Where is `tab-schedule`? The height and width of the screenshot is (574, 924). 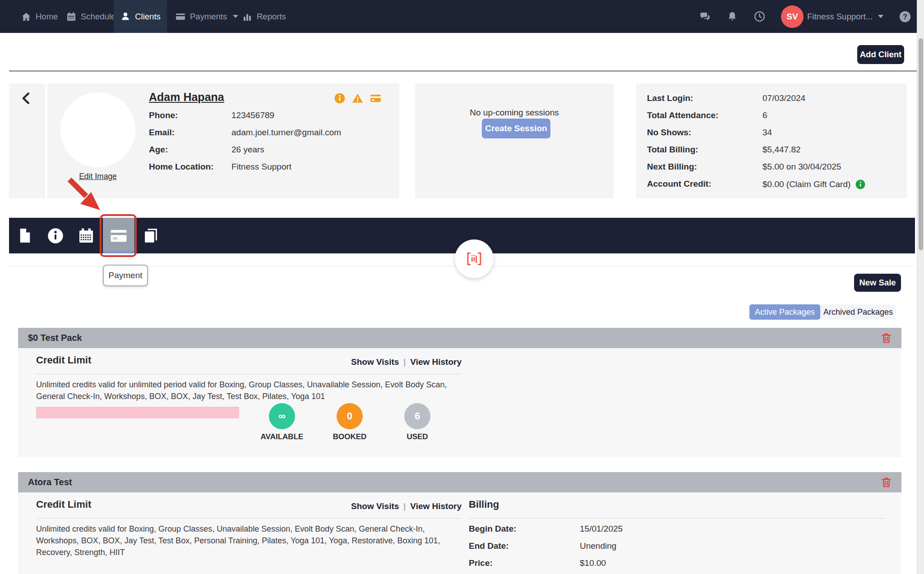 tab-schedule is located at coordinates (86, 235).